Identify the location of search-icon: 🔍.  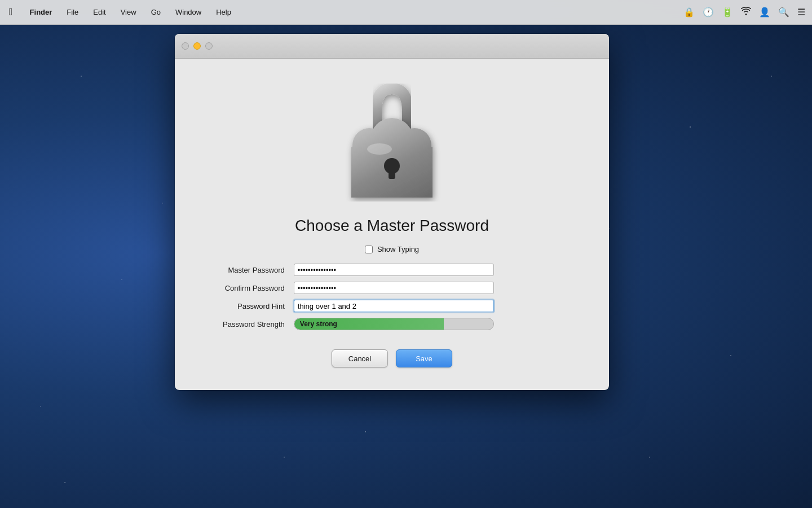
(784, 12).